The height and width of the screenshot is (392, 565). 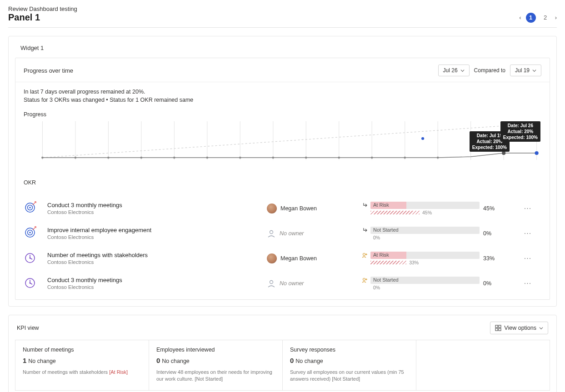 What do you see at coordinates (215, 376) in the screenshot?
I see `kpi-card-desc: Interview 48 employees on their needs fo…` at bounding box center [215, 376].